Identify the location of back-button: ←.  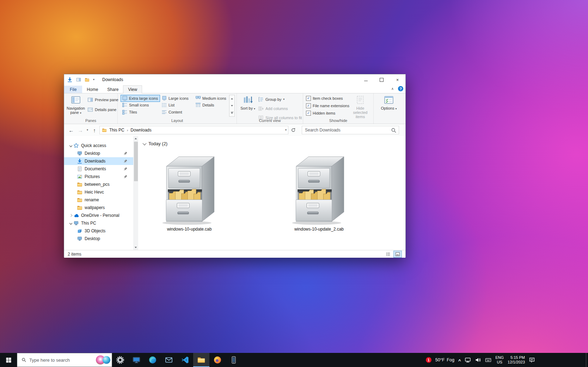
(71, 130).